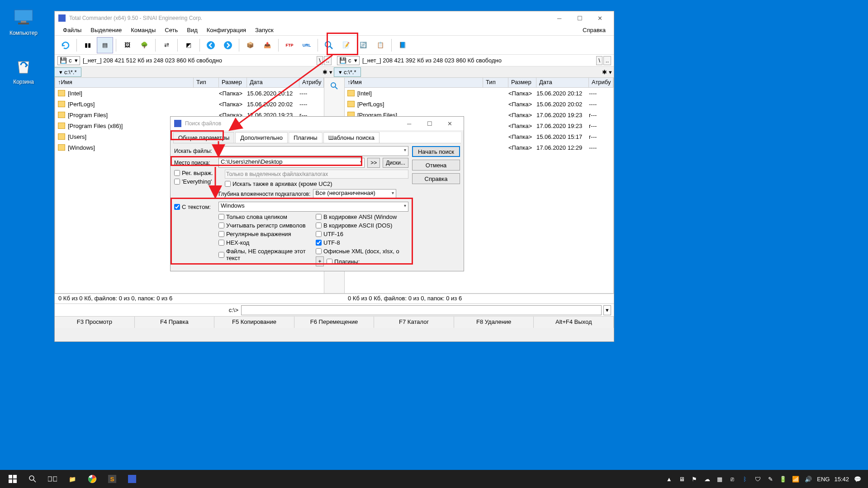  Describe the element at coordinates (403, 45) in the screenshot. I see `notepad-icon: 📘` at that location.